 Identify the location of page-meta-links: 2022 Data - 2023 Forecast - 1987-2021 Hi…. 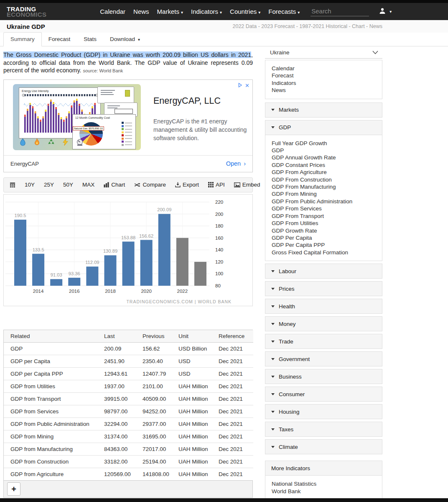
(308, 26).